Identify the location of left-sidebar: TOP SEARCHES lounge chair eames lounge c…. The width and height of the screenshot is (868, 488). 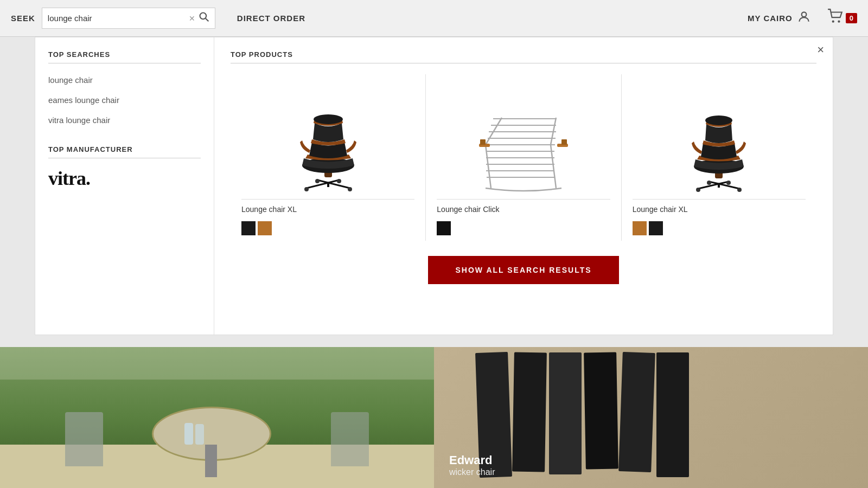
(125, 186).